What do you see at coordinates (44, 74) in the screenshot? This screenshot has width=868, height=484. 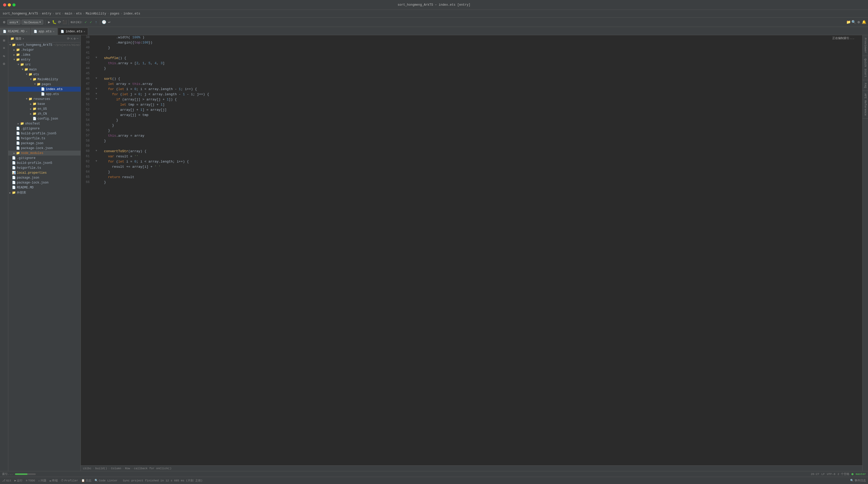 I see `tree-item-ets: ▼ 📁 ets` at bounding box center [44, 74].